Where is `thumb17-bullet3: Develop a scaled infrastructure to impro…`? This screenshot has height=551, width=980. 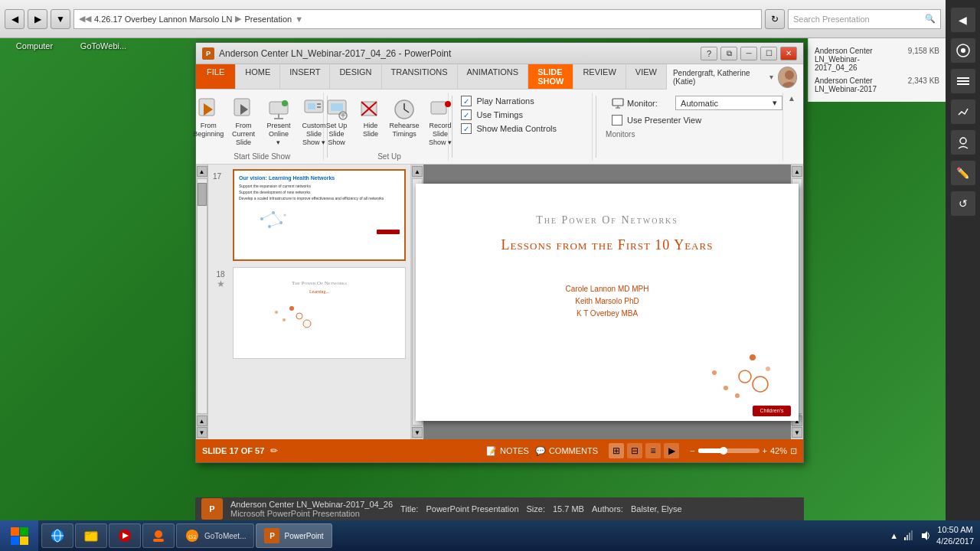
thumb17-bullet3: Develop a scaled infrastructure to impro… is located at coordinates (319, 198).